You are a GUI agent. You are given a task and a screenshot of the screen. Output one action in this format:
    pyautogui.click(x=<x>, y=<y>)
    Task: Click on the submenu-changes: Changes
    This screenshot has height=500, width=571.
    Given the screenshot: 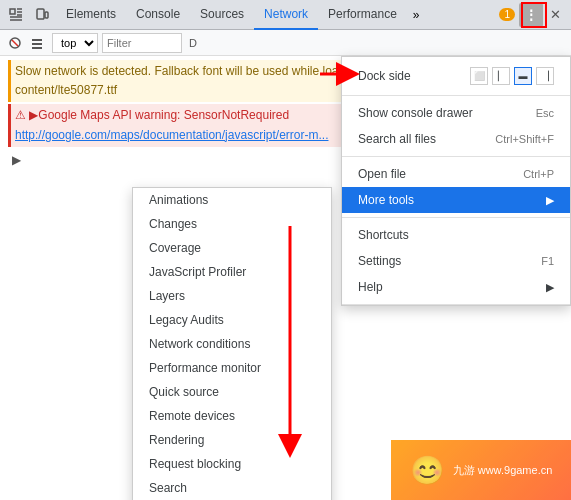 What is the action you would take?
    pyautogui.click(x=232, y=224)
    